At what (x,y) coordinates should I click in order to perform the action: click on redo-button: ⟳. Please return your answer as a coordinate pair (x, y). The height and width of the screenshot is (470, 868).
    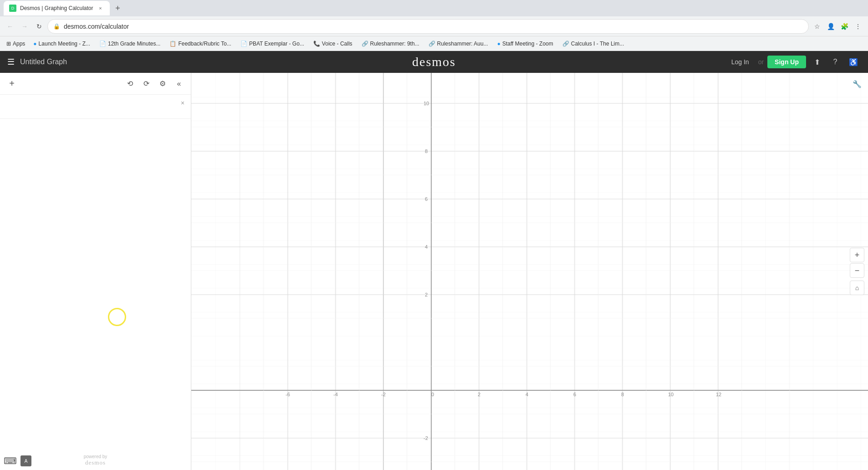
    Looking at the image, I should click on (146, 84).